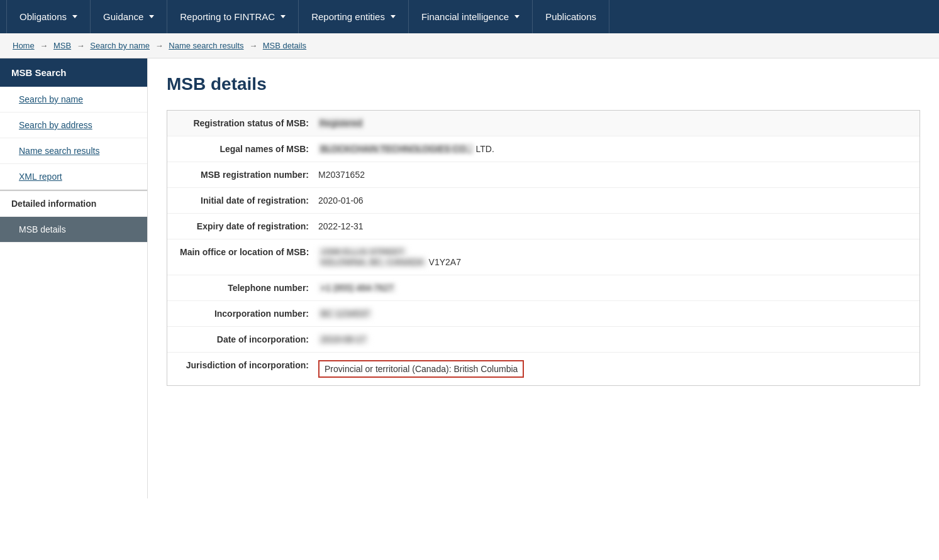 The image size is (939, 560). What do you see at coordinates (613, 369) in the screenshot?
I see `value-jurisdiction: Provincial or territorial (Canada): Brit…` at bounding box center [613, 369].